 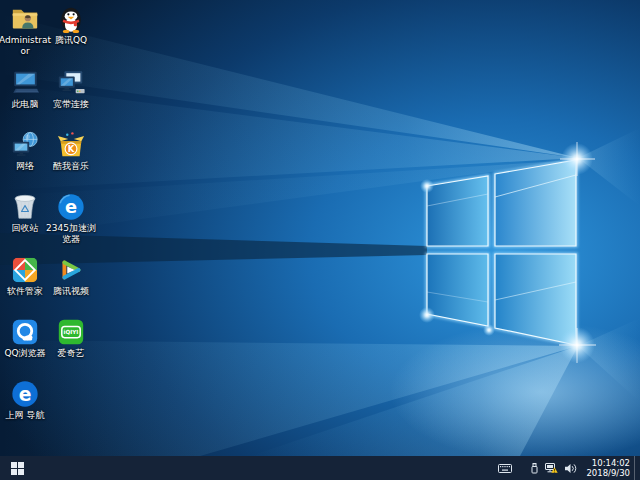 I want to click on taskbar-clock: 10:14:02 2018/9/30, so click(x=608, y=468).